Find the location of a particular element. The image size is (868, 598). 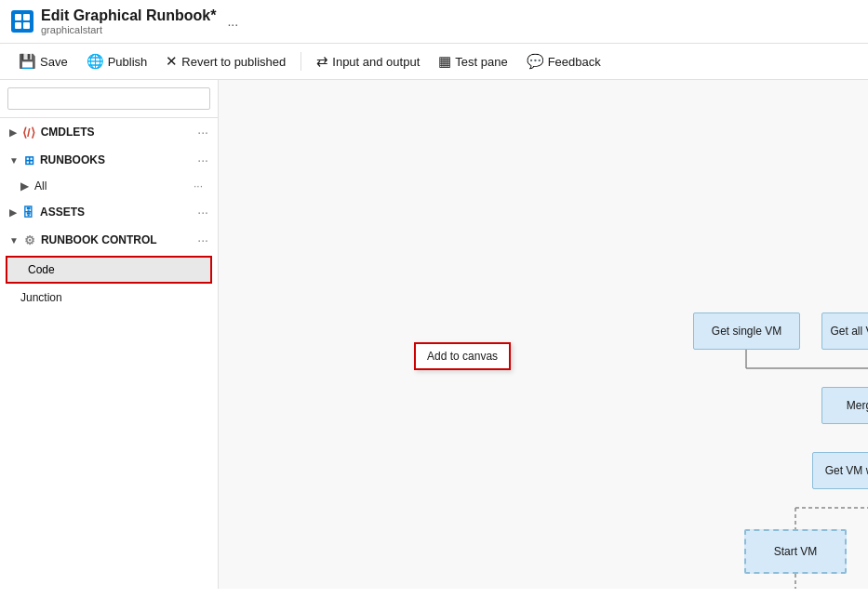

assets-expand-icon: ▶ is located at coordinates (13, 212).